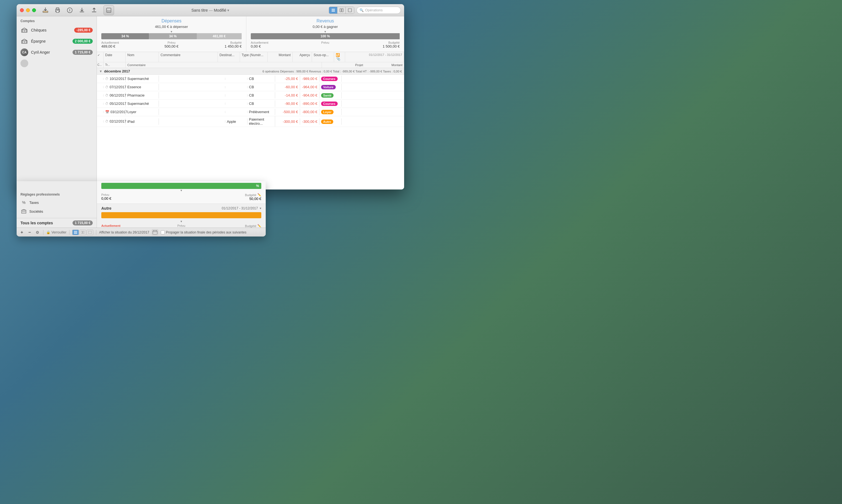 Image resolution: width=842 pixels, height=504 pixels. What do you see at coordinates (24, 41) in the screenshot?
I see `bank2-icon` at bounding box center [24, 41].